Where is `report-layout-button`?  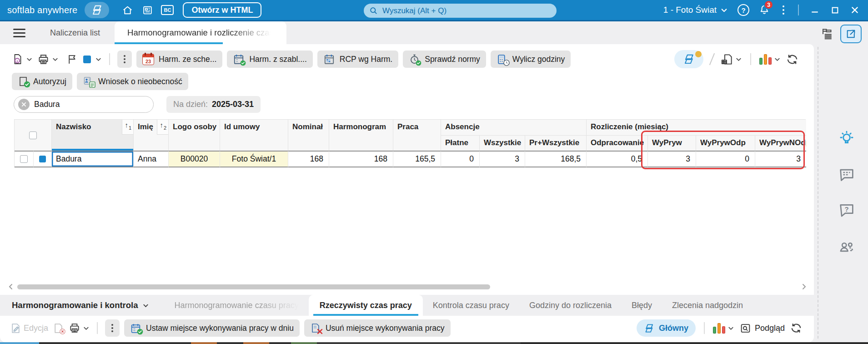 report-layout-button is located at coordinates (828, 34).